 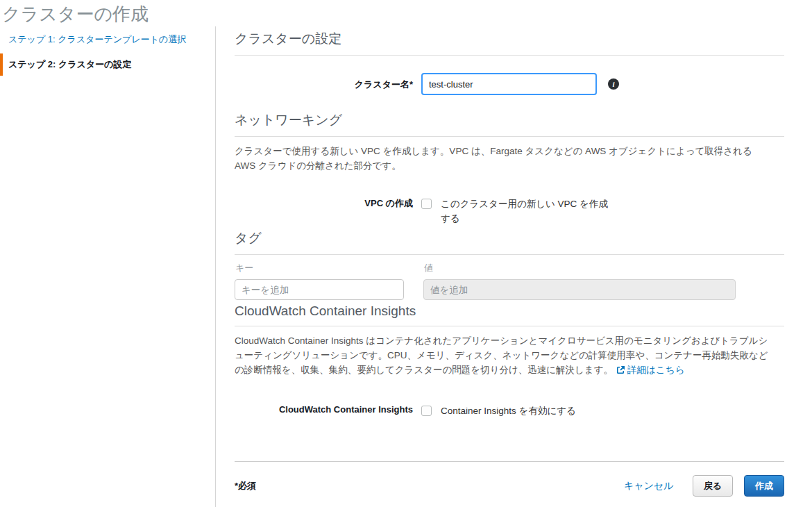 What do you see at coordinates (509, 278) in the screenshot?
I see `tags-grid: キー 値` at bounding box center [509, 278].